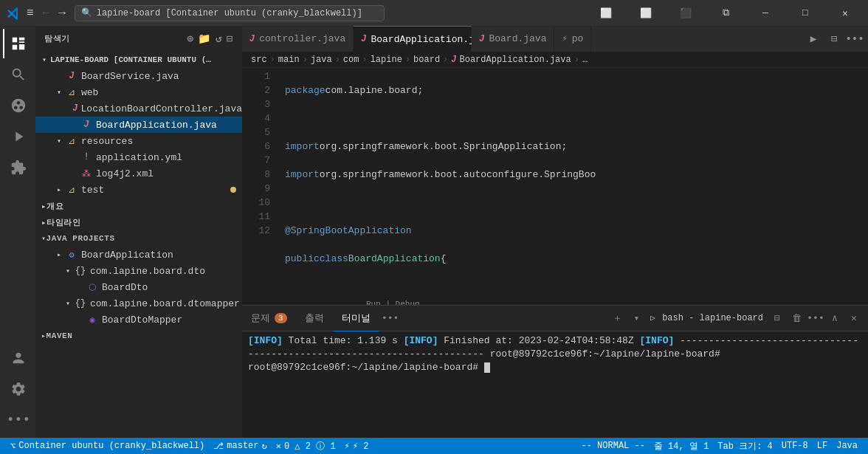 The width and height of the screenshot is (868, 454). I want to click on status-encoding: UTF-8, so click(795, 446).